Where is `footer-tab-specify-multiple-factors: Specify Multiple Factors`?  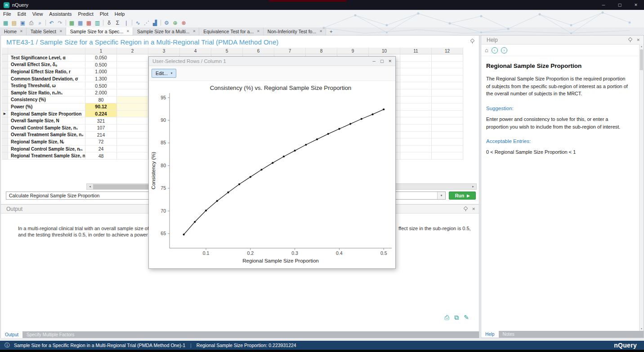
footer-tab-specify-multiple-factors: Specify Multiple Factors is located at coordinates (50, 334).